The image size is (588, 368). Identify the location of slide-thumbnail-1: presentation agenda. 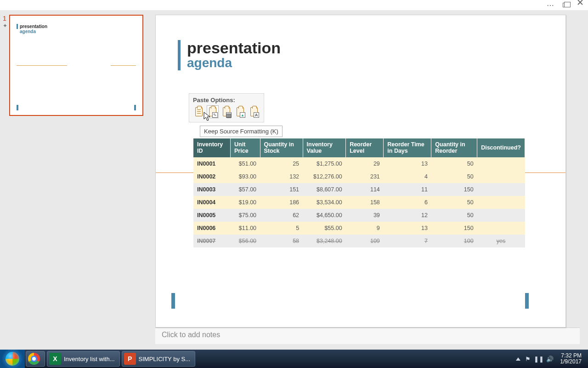
(76, 65).